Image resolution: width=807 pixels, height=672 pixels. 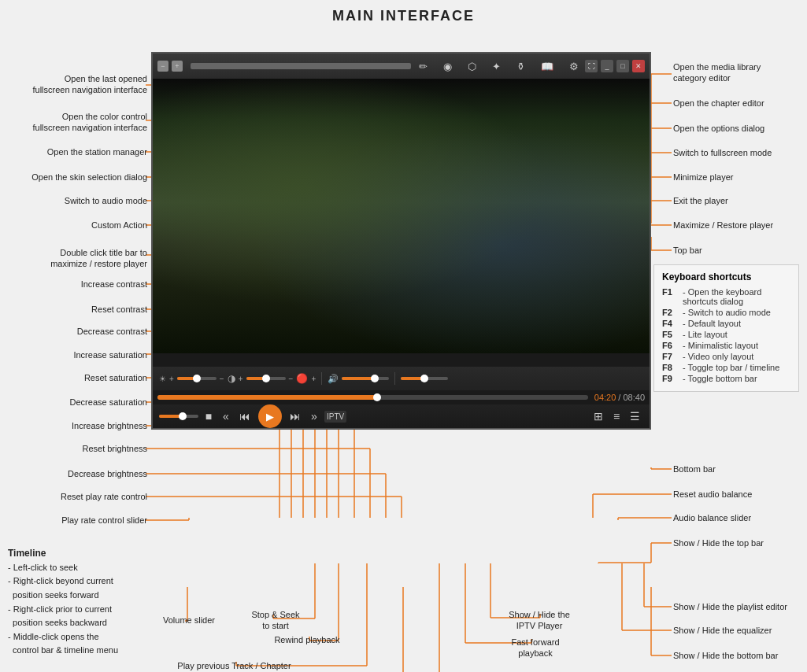 I want to click on kb-key-f8: F8, so click(x=671, y=367).